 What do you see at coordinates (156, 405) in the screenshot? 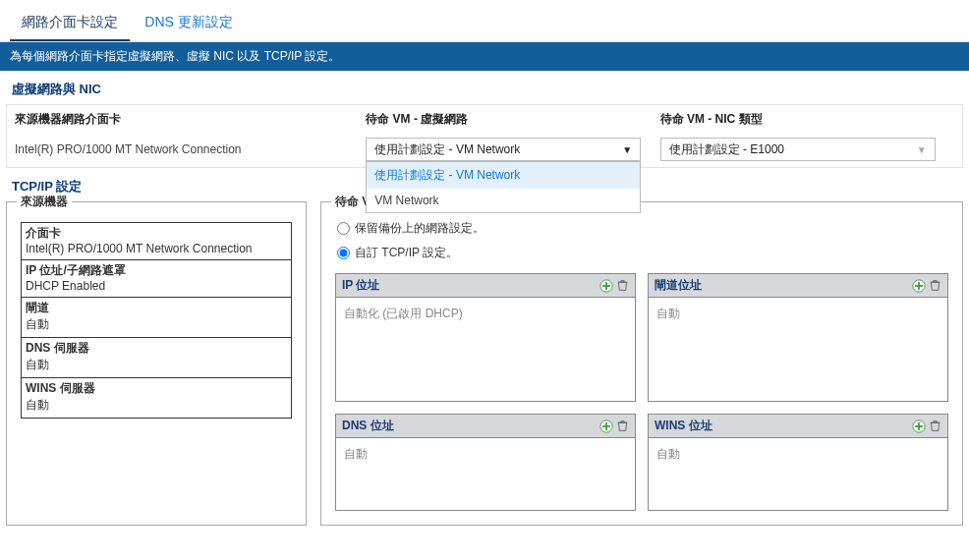
I see `value-wins: 自動` at bounding box center [156, 405].